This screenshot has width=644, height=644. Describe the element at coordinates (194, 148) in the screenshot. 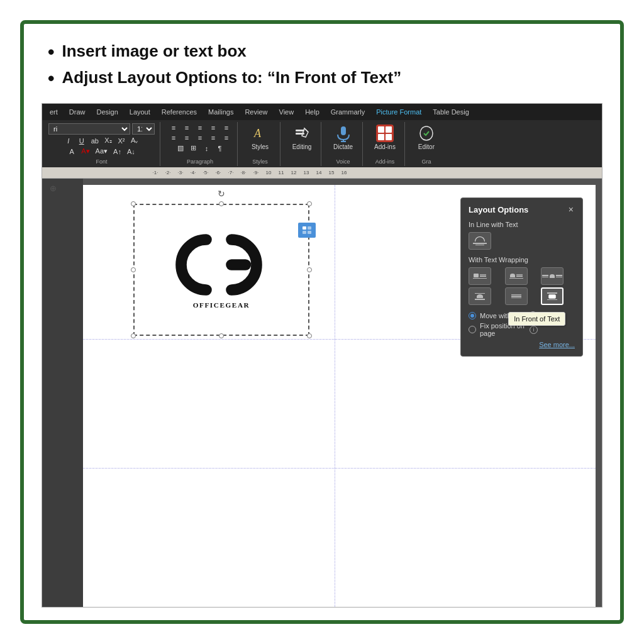

I see `borders-button: ⊞` at that location.